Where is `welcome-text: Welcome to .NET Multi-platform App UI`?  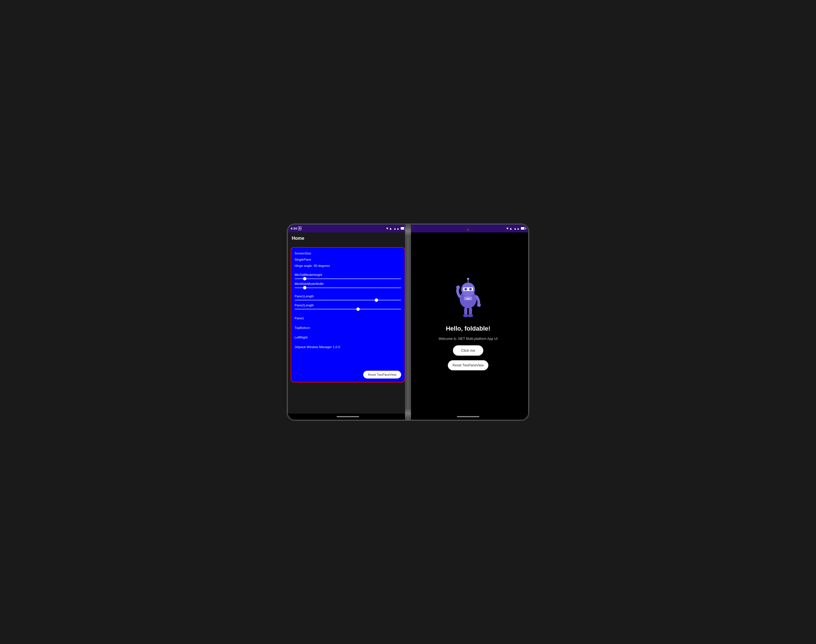
welcome-text: Welcome to .NET Multi-platform App UI is located at coordinates (468, 339).